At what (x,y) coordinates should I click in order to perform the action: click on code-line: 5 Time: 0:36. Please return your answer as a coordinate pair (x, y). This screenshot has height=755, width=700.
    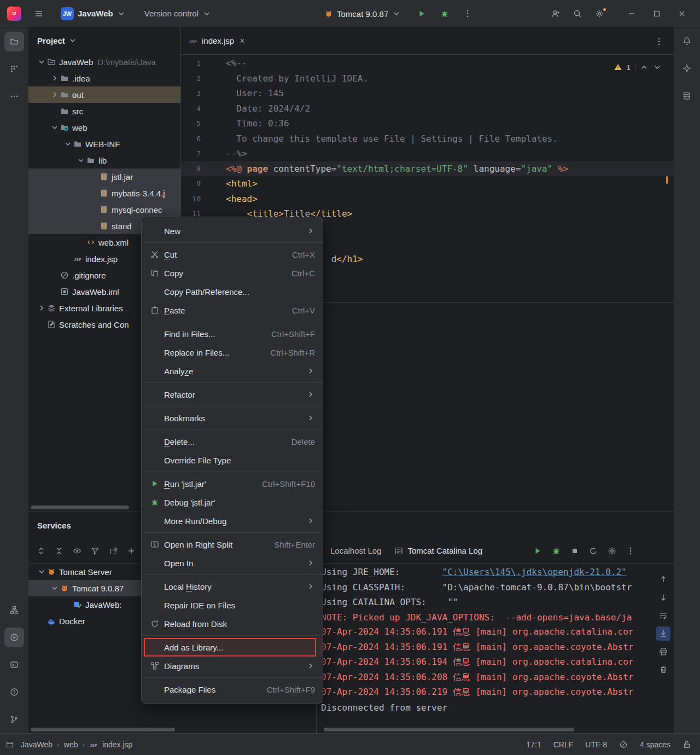
    Looking at the image, I should click on (428, 124).